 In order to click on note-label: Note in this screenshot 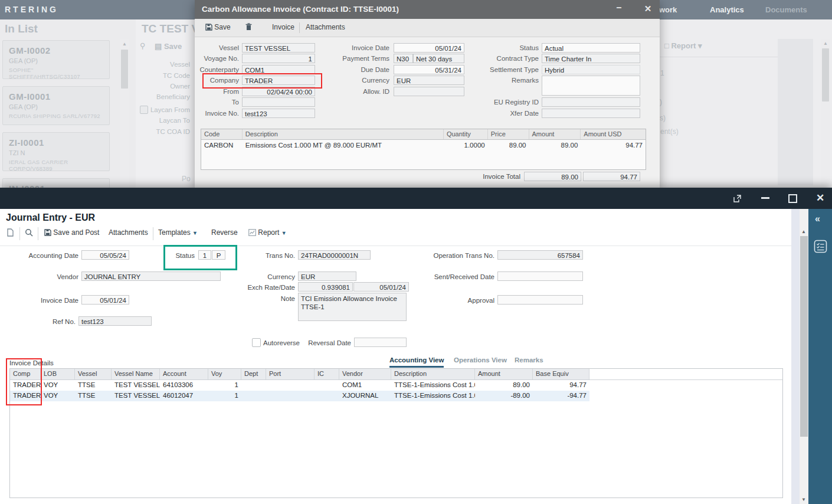, I will do `click(283, 299)`.